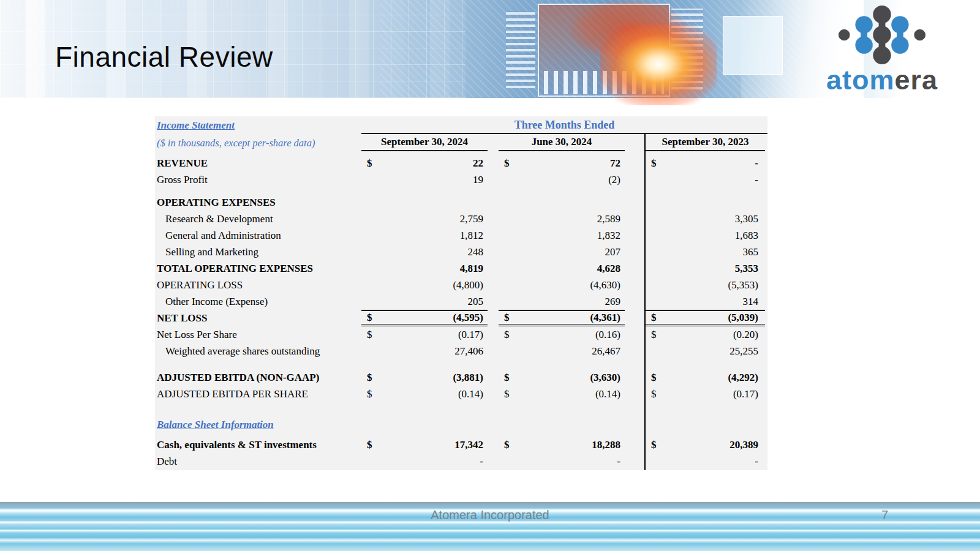 The width and height of the screenshot is (980, 551). Describe the element at coordinates (258, 236) in the screenshot. I see `row-label: General and Administration` at that location.